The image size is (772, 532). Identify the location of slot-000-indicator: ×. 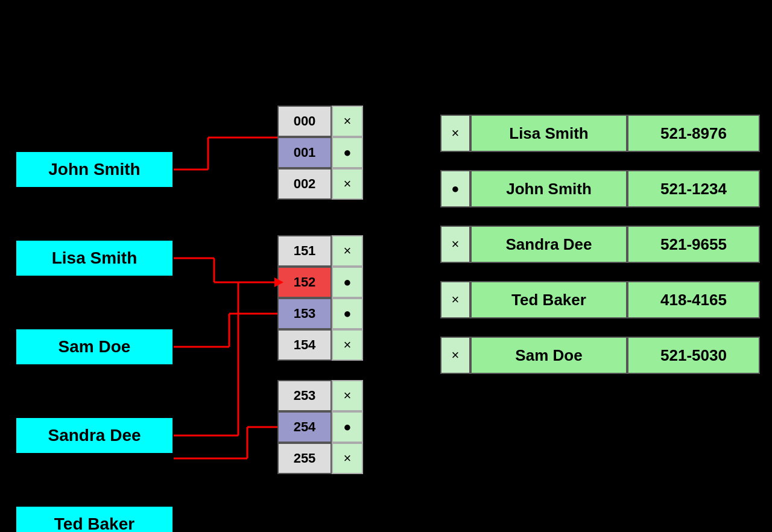
(347, 121).